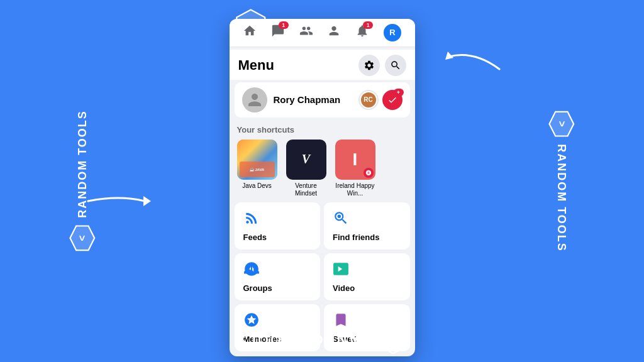 The width and height of the screenshot is (644, 362). I want to click on menu-header: Menu, so click(322, 65).